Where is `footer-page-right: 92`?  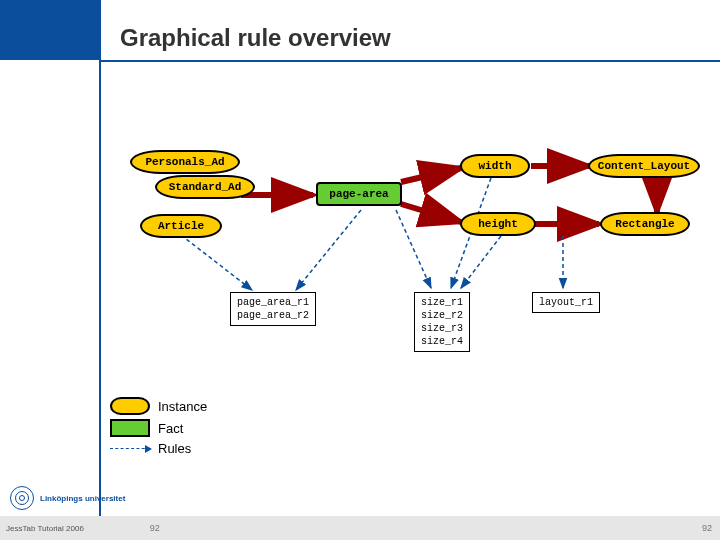 footer-page-right: 92 is located at coordinates (707, 528).